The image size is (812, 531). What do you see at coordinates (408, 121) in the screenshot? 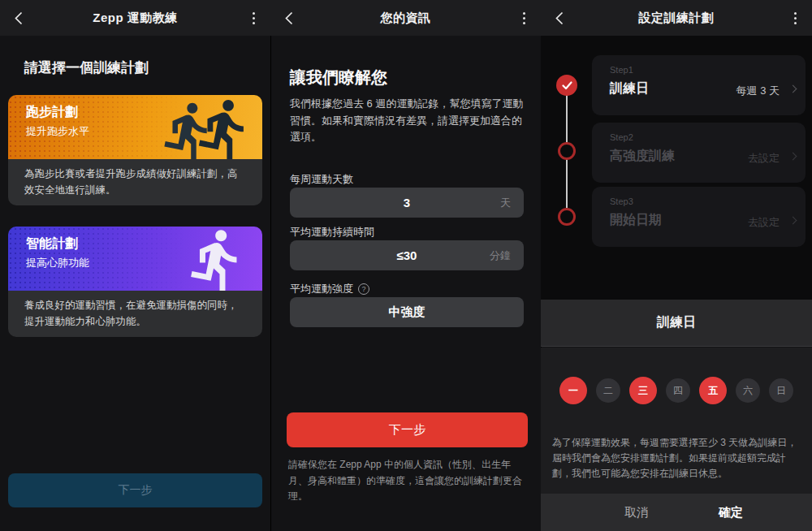
I see `intro-text: 我們根據您過去 6 週的運動記錄，幫您填寫了運動習慣。如果和實際情況有差異，請選…` at bounding box center [408, 121].